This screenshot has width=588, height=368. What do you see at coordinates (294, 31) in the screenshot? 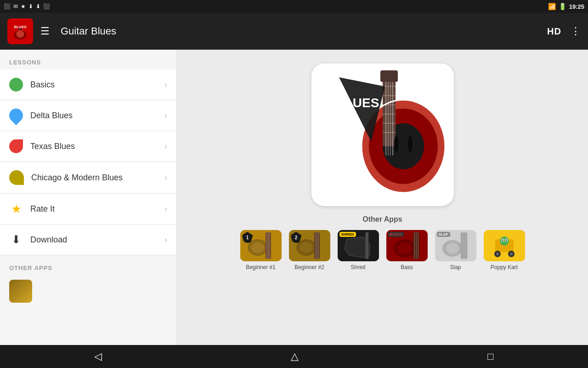
I see `app-bar: BLUES ☰ Guitar Blues HD ⋮` at bounding box center [294, 31].